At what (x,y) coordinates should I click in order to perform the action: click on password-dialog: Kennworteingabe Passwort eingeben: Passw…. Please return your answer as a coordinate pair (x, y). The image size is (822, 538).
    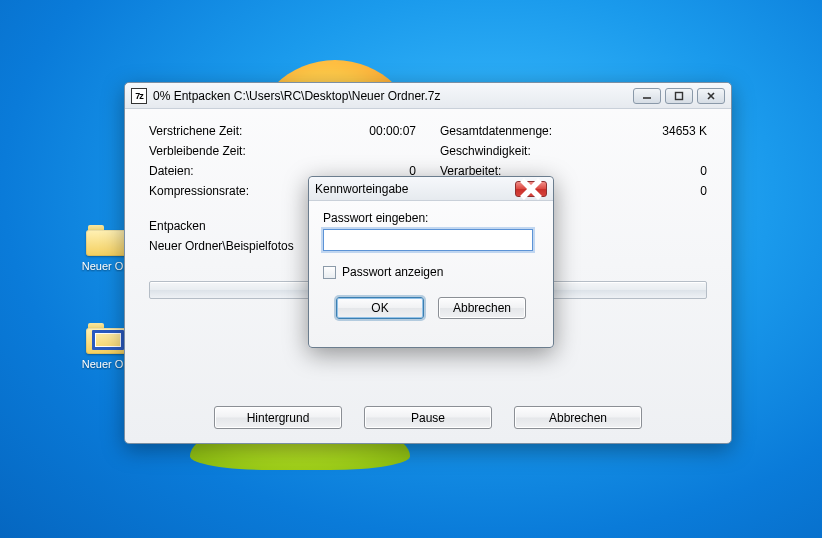
    Looking at the image, I should click on (431, 262).